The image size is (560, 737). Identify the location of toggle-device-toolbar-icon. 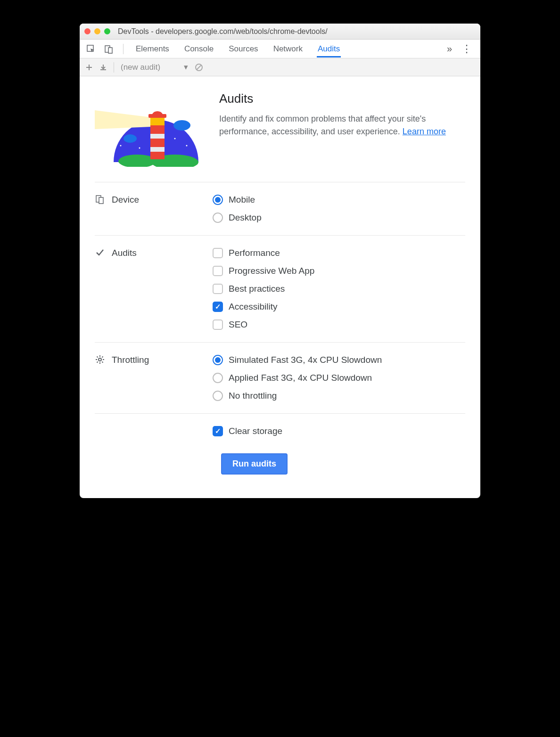
(109, 49).